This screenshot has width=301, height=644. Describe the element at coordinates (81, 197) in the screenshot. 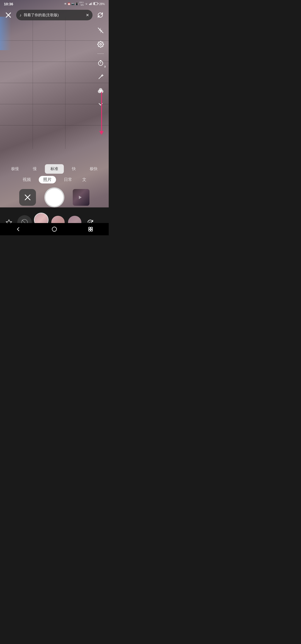

I see `gallery-thumb-preview` at that location.